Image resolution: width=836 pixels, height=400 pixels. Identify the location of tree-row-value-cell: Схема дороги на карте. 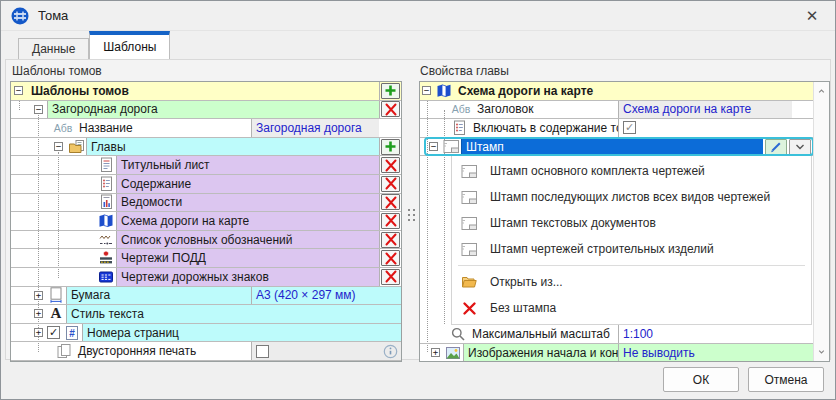
(705, 110).